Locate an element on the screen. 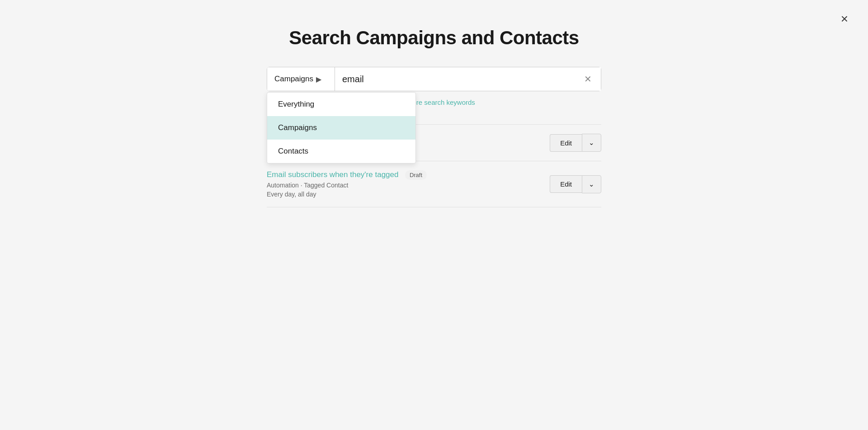  dropdown-item-everything: Everything is located at coordinates (341, 104).